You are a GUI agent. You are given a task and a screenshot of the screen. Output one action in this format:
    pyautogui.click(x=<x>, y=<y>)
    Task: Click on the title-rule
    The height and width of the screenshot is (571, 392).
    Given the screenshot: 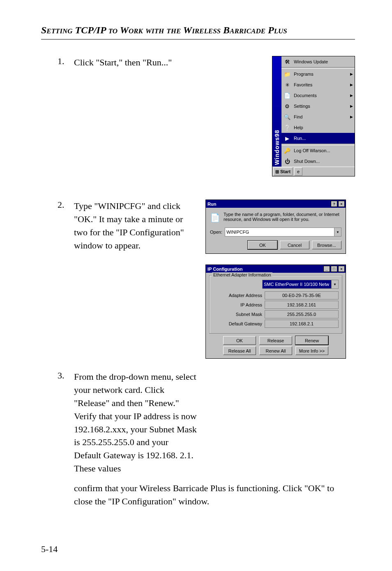 What is the action you would take?
    pyautogui.click(x=198, y=39)
    